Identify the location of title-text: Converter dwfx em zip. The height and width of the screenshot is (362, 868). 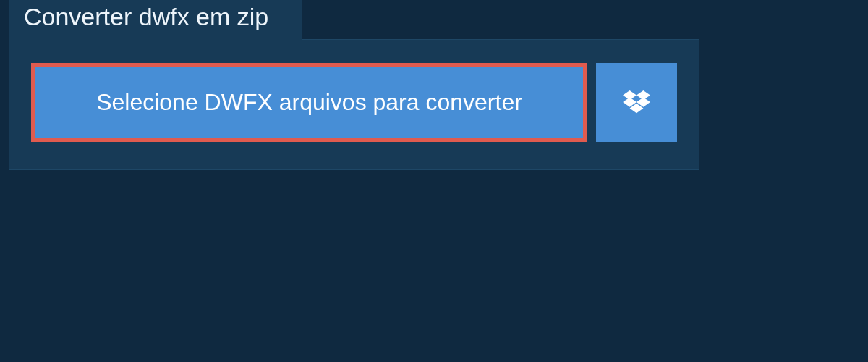
(146, 17).